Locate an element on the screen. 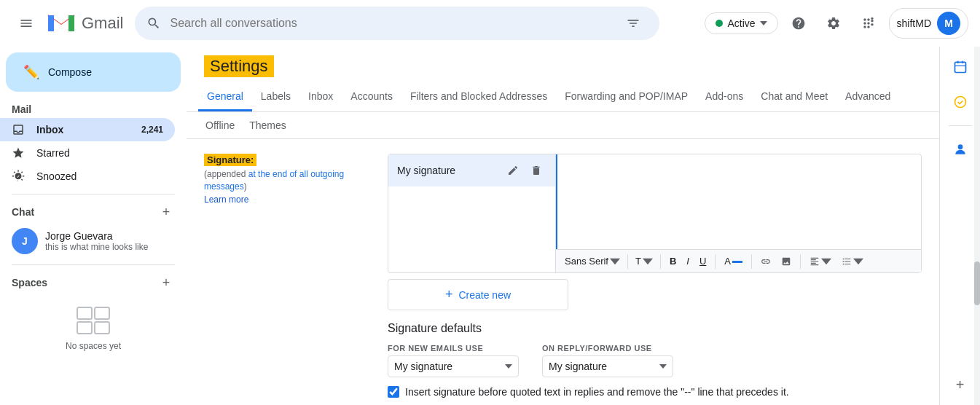 The height and width of the screenshot is (405, 980). sidebar-item-snoozed: Snoozed is located at coordinates (87, 176).